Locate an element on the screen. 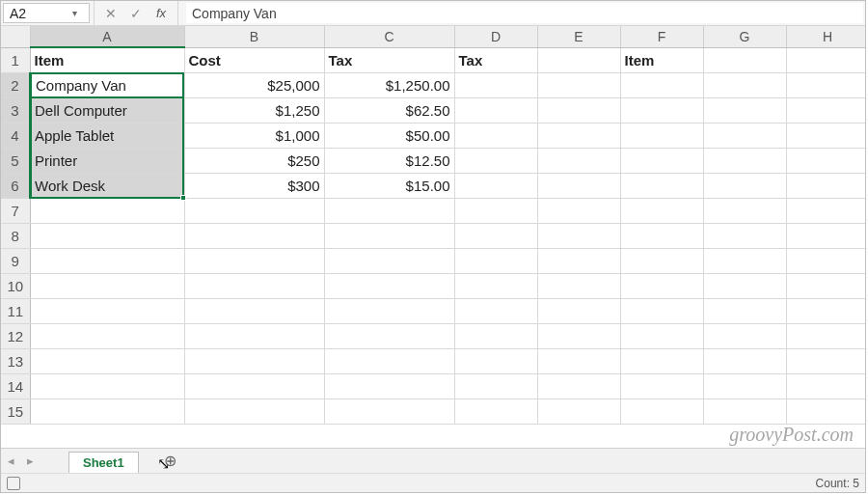 This screenshot has width=868, height=495. row-header-13: 13 is located at coordinates (15, 361).